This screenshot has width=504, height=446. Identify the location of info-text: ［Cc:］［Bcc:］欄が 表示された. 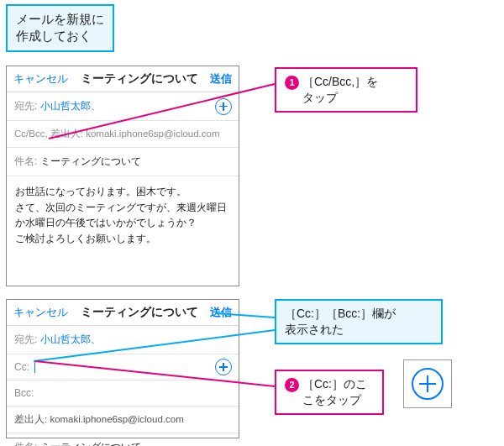
(340, 321).